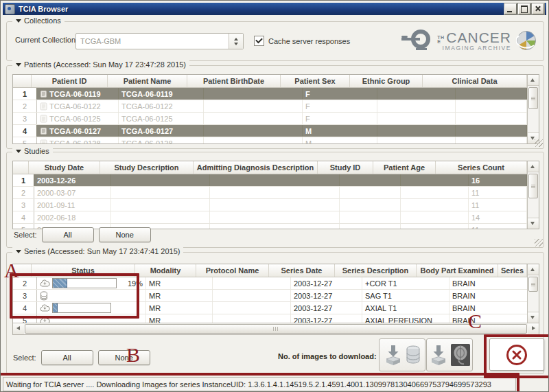 This screenshot has width=549, height=392. What do you see at coordinates (270, 106) in the screenshot?
I see `table-row: 2 TCGA-06-0122 TCGA-06-0122 F` at bounding box center [270, 106].